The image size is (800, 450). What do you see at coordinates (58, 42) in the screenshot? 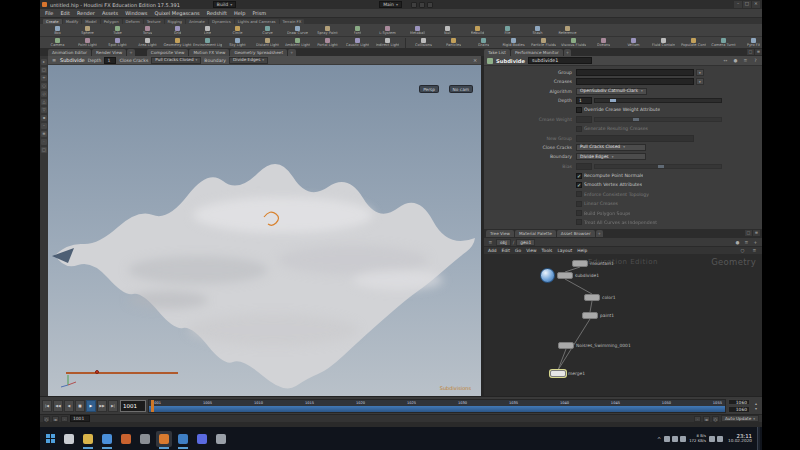
I see `shelf-tool-camera: Camera` at bounding box center [58, 42].